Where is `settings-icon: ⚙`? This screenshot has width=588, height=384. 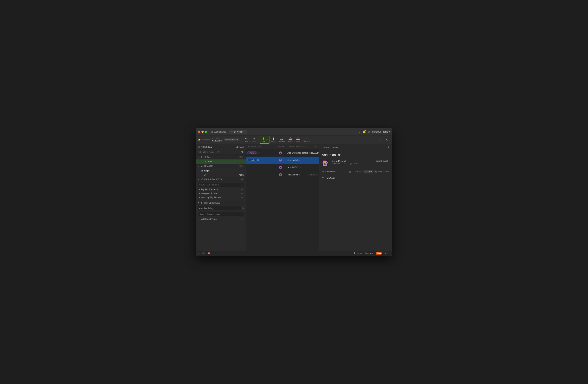
settings-icon: ⚙ is located at coordinates (369, 132).